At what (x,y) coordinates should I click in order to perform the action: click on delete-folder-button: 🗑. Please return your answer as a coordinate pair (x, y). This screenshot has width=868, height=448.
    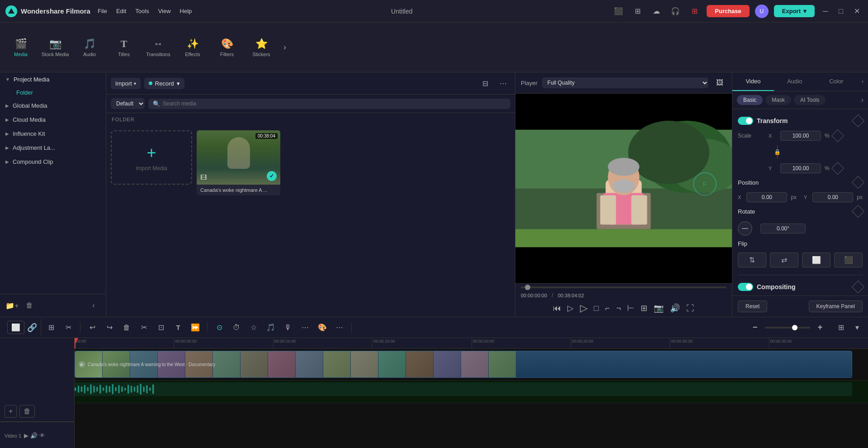
    Looking at the image, I should click on (29, 305).